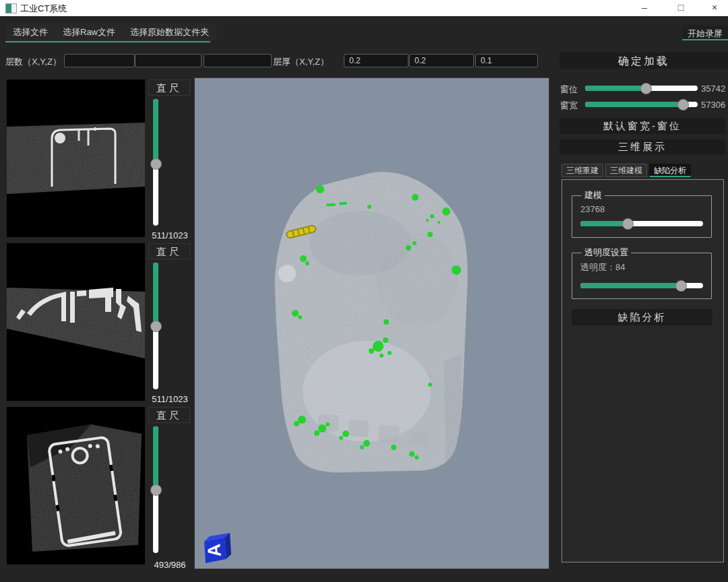 This screenshot has height=582, width=728. What do you see at coordinates (642, 104) in the screenshot?
I see `window-width-slider` at bounding box center [642, 104].